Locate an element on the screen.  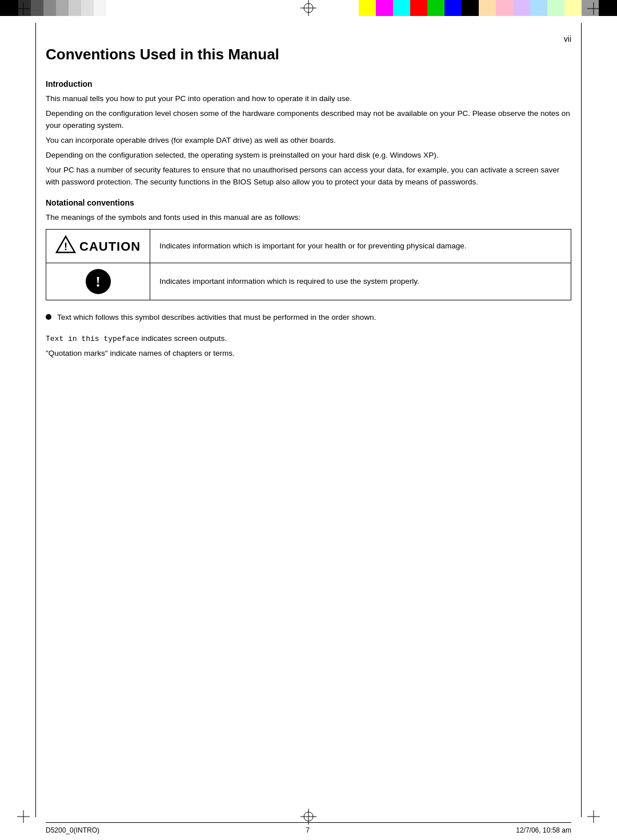
important-icon: ! is located at coordinates (98, 282).